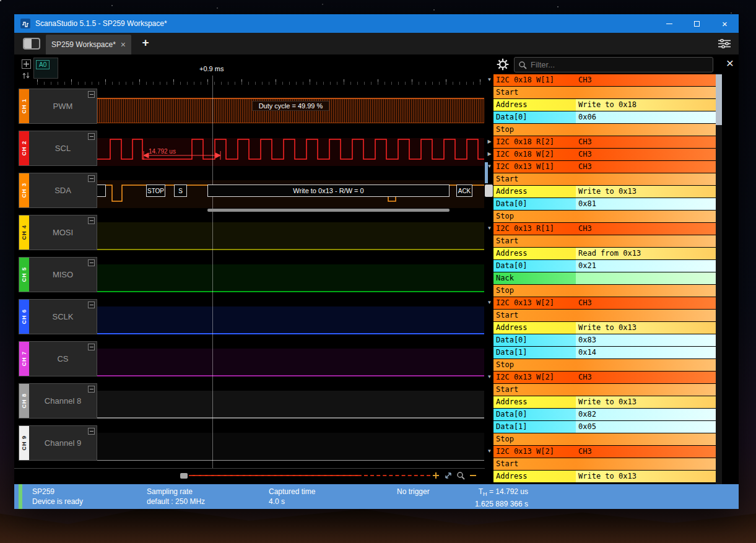 The width and height of the screenshot is (756, 543). I want to click on channel-box-cs: CH 7CS, so click(58, 359).